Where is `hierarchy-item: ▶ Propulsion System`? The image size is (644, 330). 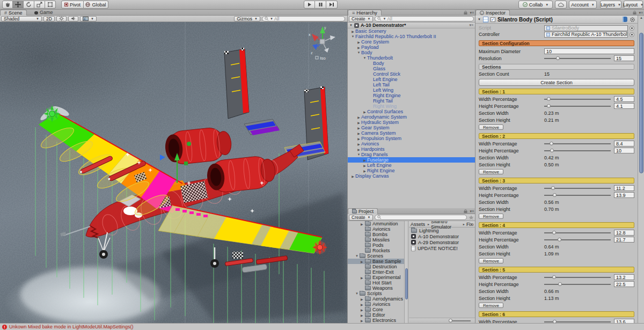 hierarchy-item: ▶ Propulsion System is located at coordinates (411, 138).